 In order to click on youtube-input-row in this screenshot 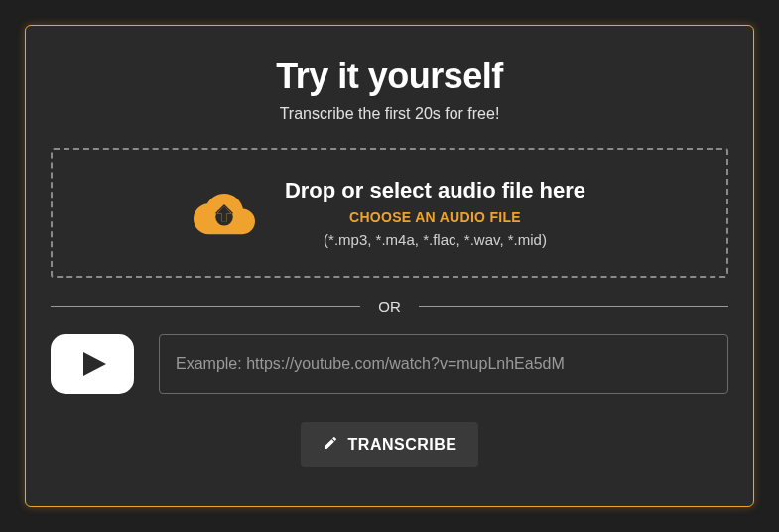, I will do `click(389, 364)`.